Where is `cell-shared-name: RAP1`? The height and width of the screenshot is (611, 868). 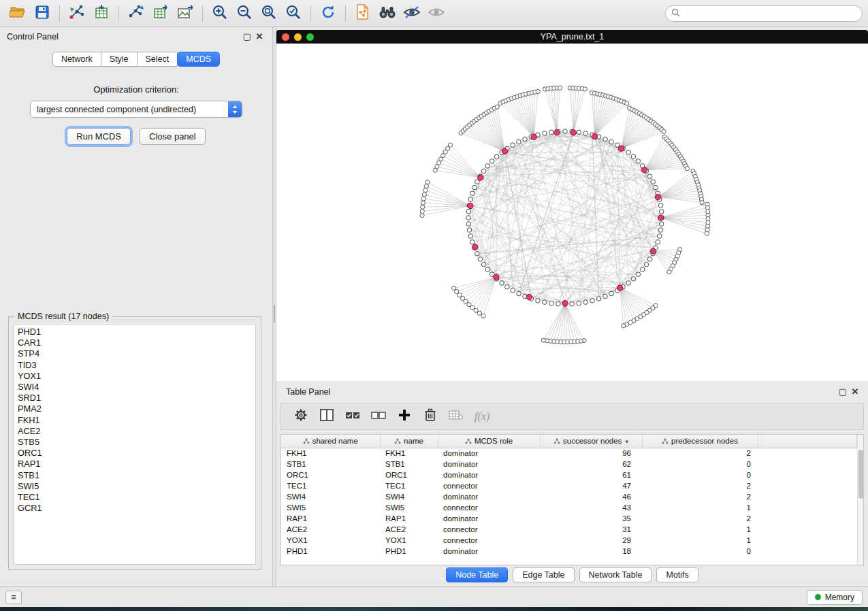
cell-shared-name: RAP1 is located at coordinates (331, 518).